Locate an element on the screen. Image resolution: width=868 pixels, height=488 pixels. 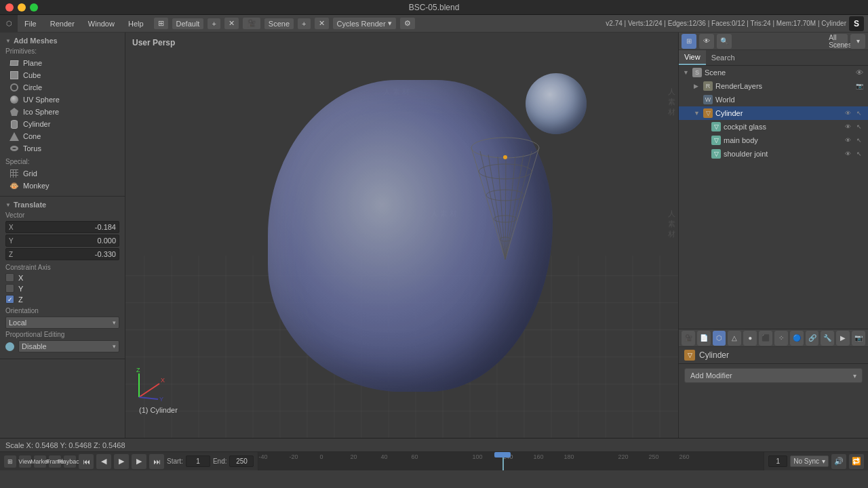
all-scenes-button: All Scenes is located at coordinates (840, 41).